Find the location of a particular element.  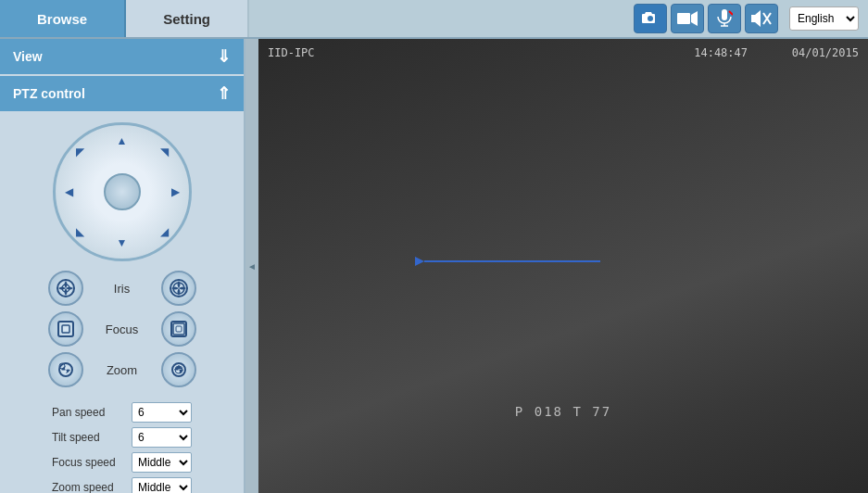

camera-icon is located at coordinates (650, 19).